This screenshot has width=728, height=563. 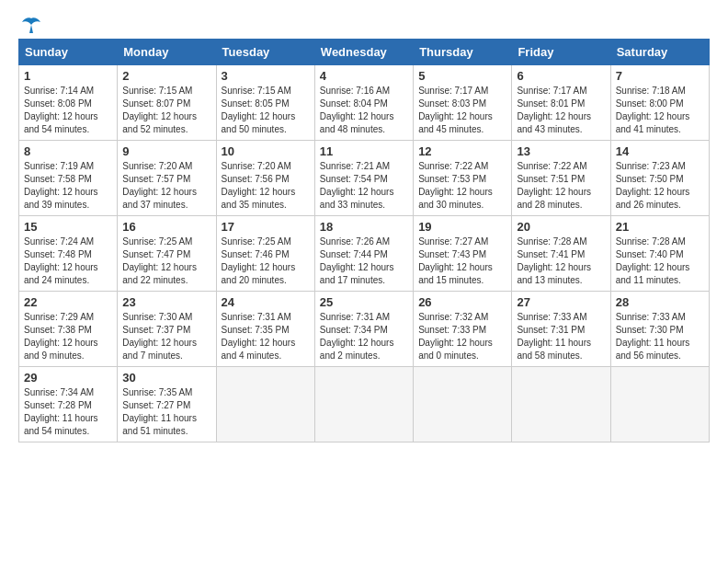 What do you see at coordinates (364, 261) in the screenshot?
I see `day-content: Sunrise: 7:26 AMSunset: 7:44 PMDaylight:…` at bounding box center [364, 261].